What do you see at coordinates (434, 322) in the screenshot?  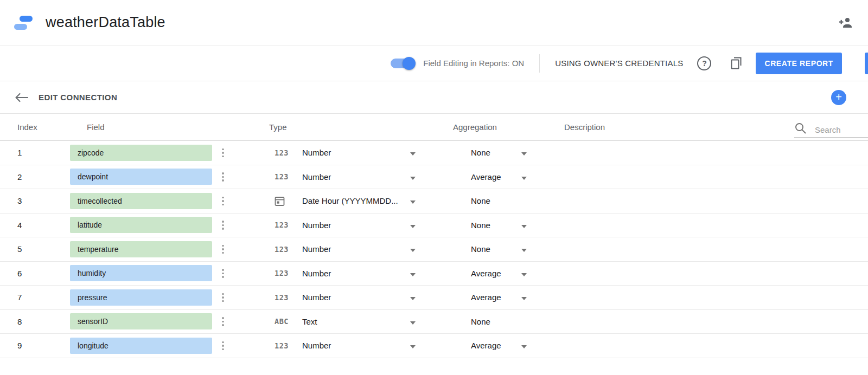 I see `table-row: 8 sensorID ABC Text None` at bounding box center [434, 322].